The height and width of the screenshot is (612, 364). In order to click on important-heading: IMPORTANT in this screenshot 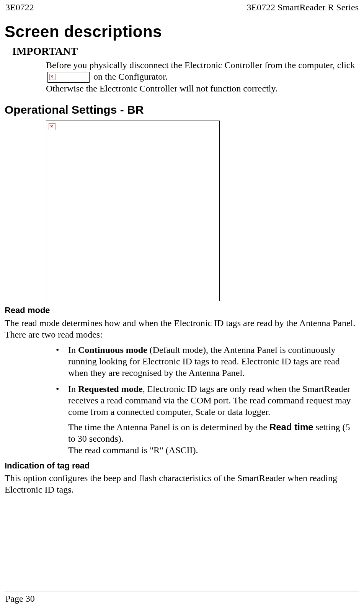, I will do `click(186, 51)`.